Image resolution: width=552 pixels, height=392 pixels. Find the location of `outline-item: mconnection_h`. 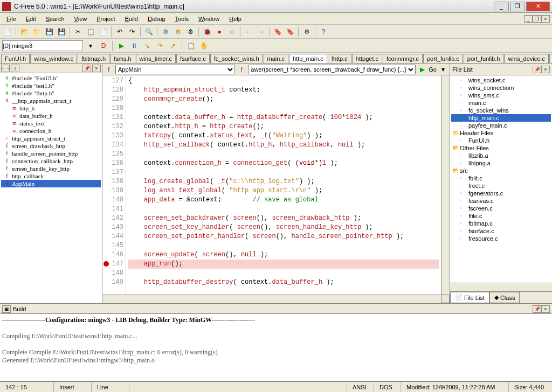

outline-item: mconnection_h is located at coordinates (51, 131).